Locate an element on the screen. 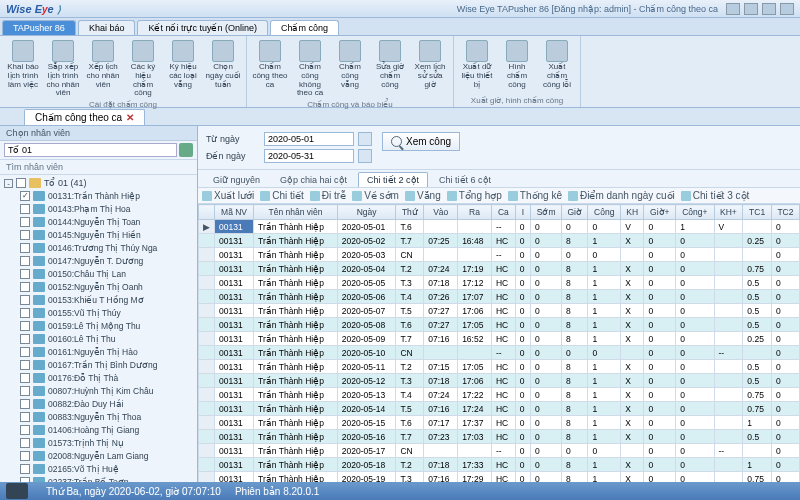 The width and height of the screenshot is (800, 500). ribbon-button: Xếp lịch cho nhân viên is located at coordinates (103, 69).